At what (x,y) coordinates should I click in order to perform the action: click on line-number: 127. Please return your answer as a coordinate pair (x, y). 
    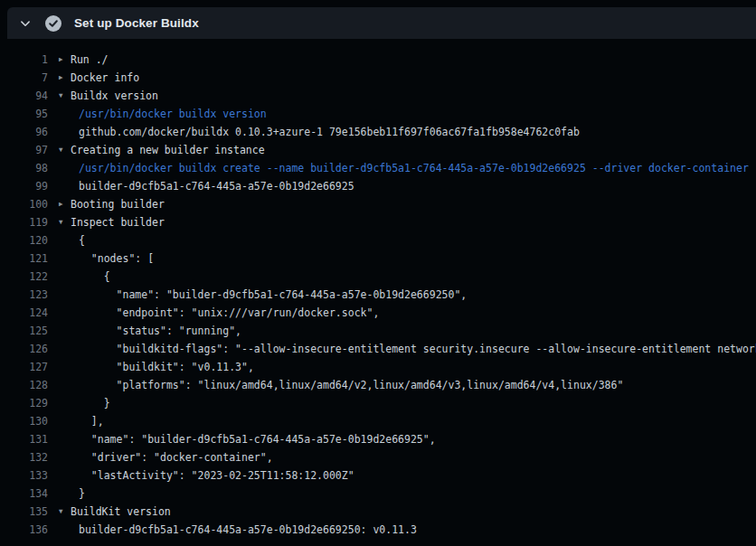
    Looking at the image, I should click on (24, 367).